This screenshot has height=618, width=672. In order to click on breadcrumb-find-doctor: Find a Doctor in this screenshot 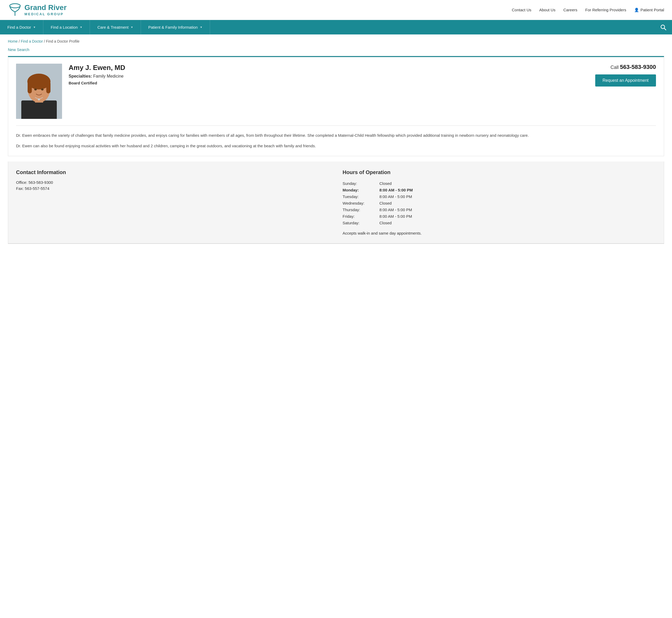, I will do `click(32, 41)`.